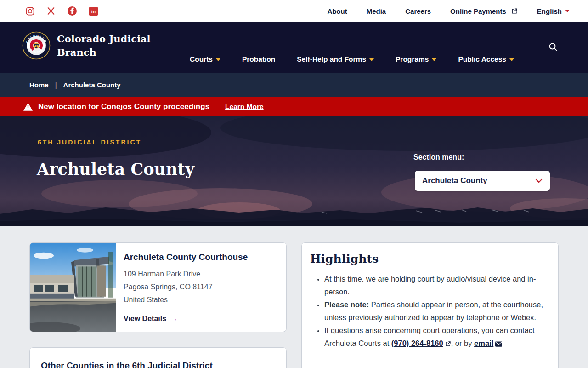 This screenshot has width=588, height=368. I want to click on top-links: About Media Careers Online Payments Engl…, so click(448, 11).